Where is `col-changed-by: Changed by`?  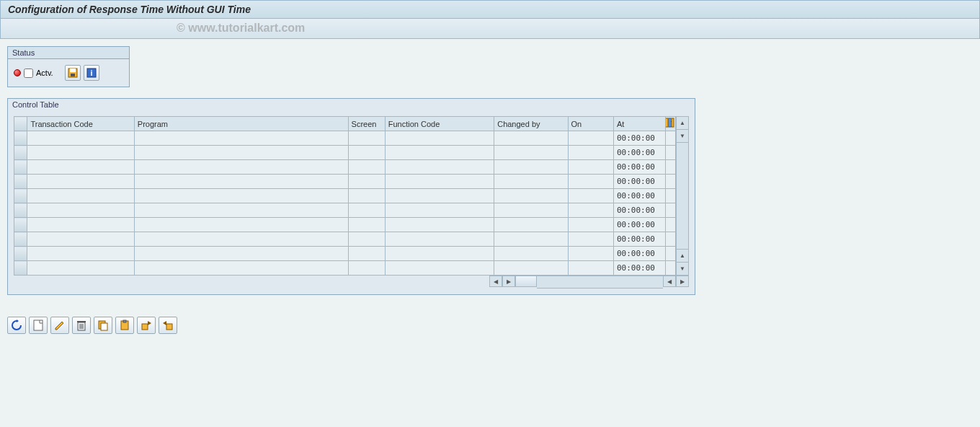 col-changed-by: Changed by is located at coordinates (531, 124).